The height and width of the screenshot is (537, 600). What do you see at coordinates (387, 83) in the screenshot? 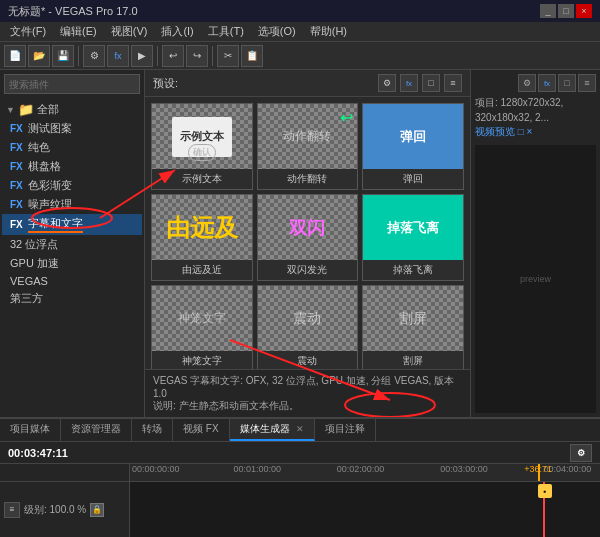
I see `settings-icon: ⚙` at bounding box center [387, 83].